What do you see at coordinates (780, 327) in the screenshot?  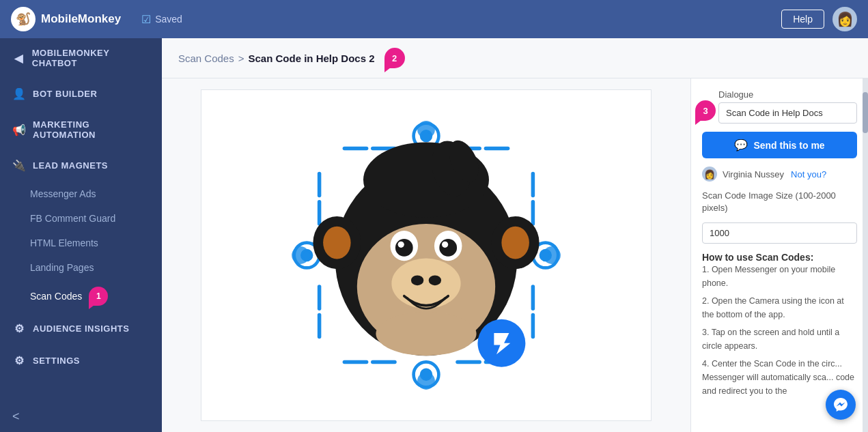 I see `instructions-section: How to use Scan Codes: 1. Open Messenger…` at bounding box center [780, 327].